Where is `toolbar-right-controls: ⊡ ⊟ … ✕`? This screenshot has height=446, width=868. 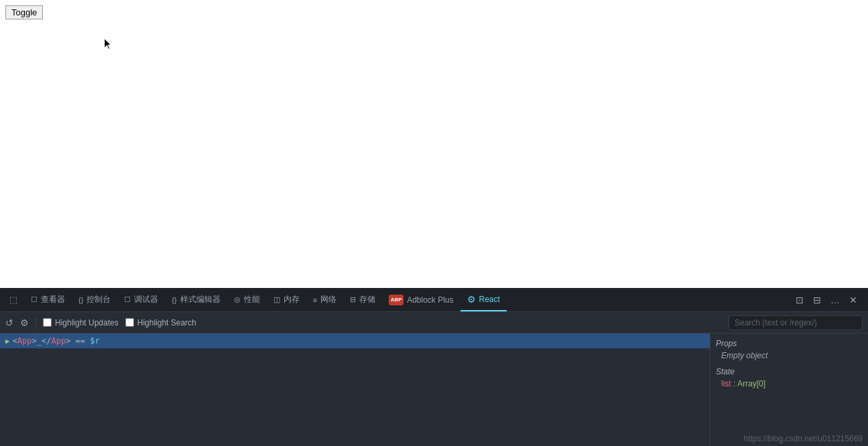 toolbar-right-controls: ⊡ ⊟ … ✕ is located at coordinates (829, 300).